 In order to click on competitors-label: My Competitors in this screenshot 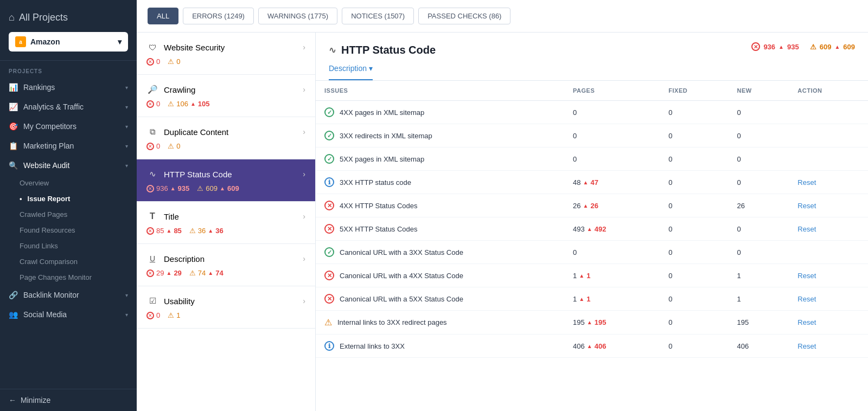, I will do `click(50, 126)`.